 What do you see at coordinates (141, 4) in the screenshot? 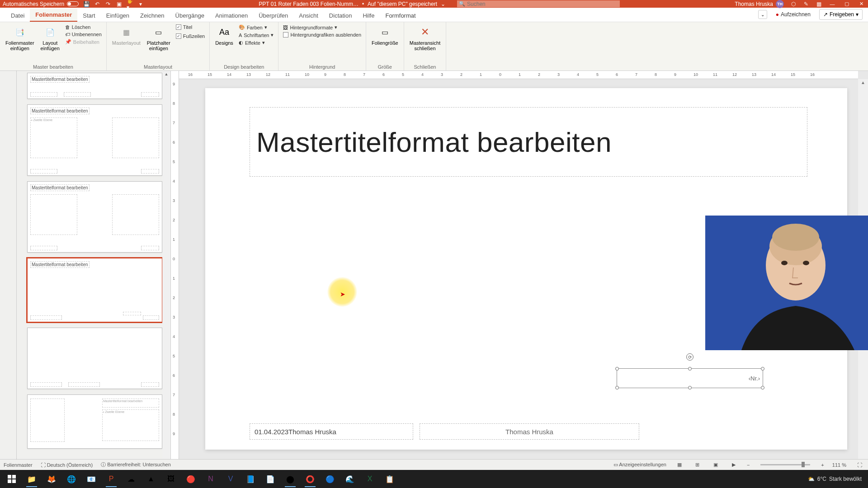
I see `qat-more-icon: ▾` at bounding box center [141, 4].